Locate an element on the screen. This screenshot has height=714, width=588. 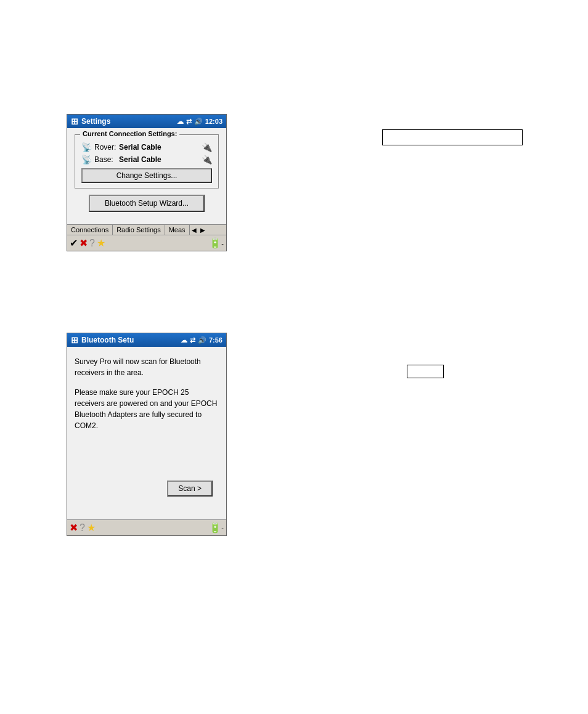
bt-volume-icon: 🔊 is located at coordinates (202, 340).